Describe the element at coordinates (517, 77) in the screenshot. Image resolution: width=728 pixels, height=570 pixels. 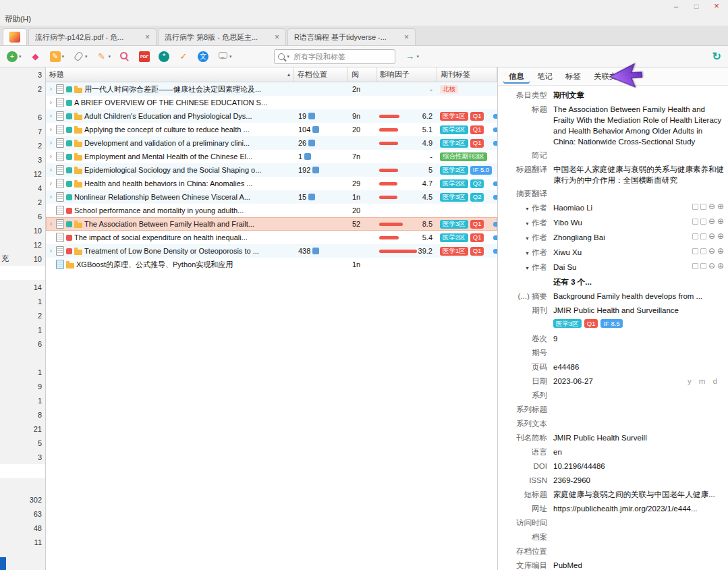
I see `item-pane-tab-info: 信息` at that location.